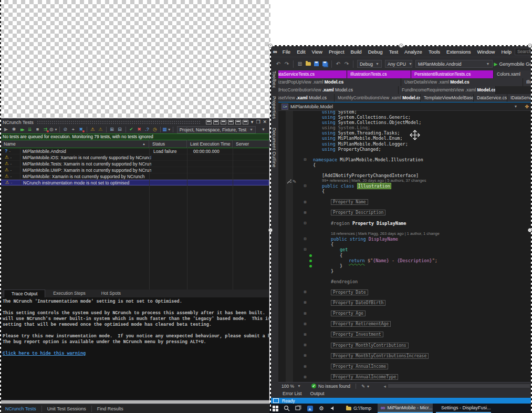 The image size is (532, 413). I want to click on collapsed-region-line: ⊞Property Date, so click(405, 292).